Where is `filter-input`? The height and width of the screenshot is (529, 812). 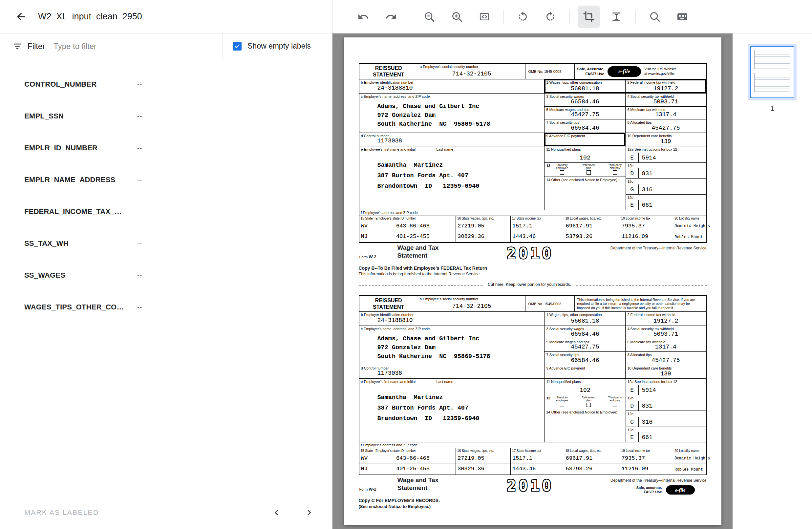
filter-input is located at coordinates (138, 46).